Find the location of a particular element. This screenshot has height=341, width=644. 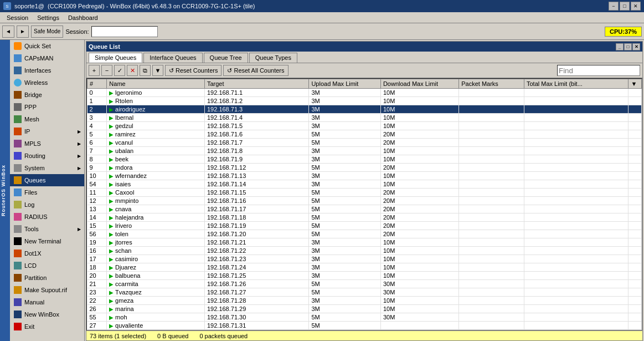

minimize-button: − is located at coordinates (614, 6).